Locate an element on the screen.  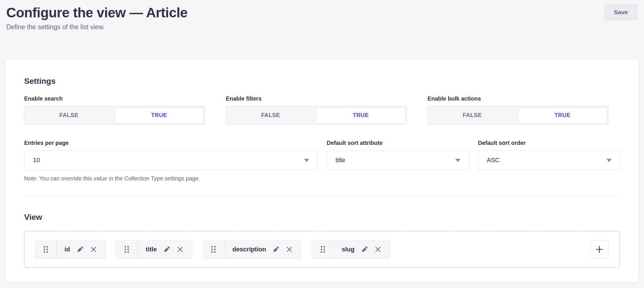
enable-filters-true-option: TRUE is located at coordinates (361, 115).